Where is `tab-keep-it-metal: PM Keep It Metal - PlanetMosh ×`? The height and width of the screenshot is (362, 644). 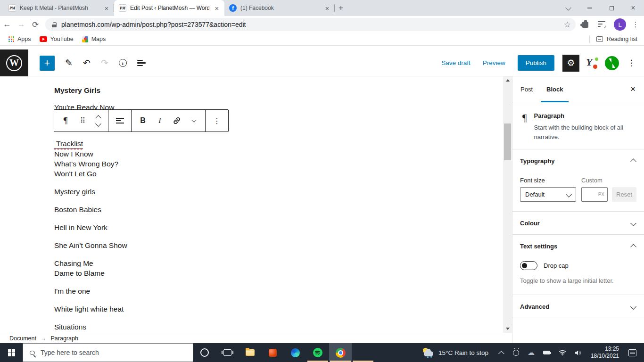
tab-keep-it-metal: PM Keep It Metal - PlanetMosh × is located at coordinates (59, 8).